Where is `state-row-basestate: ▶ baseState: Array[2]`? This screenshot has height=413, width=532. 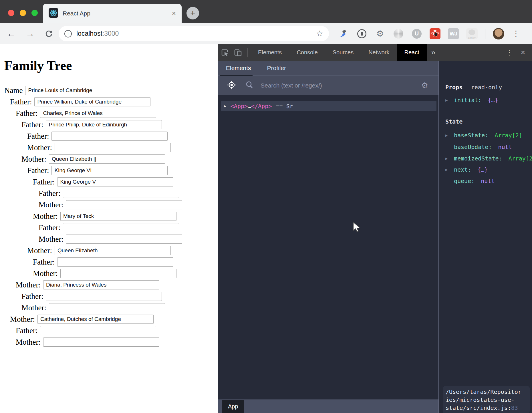
state-row-basestate: ▶ baseState: Array[2] is located at coordinates (486, 135).